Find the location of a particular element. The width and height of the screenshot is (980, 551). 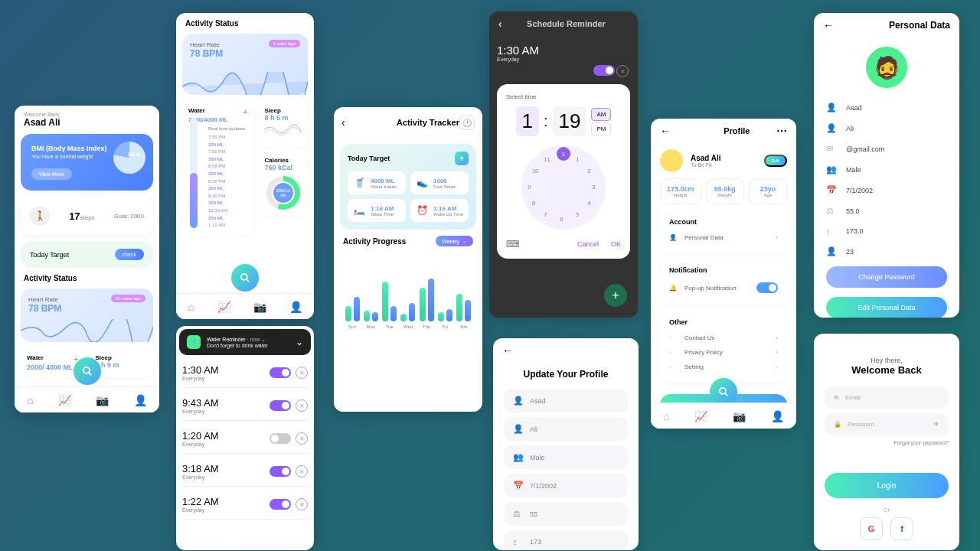

heart-rate-value: 78 BPM is located at coordinates (87, 308).